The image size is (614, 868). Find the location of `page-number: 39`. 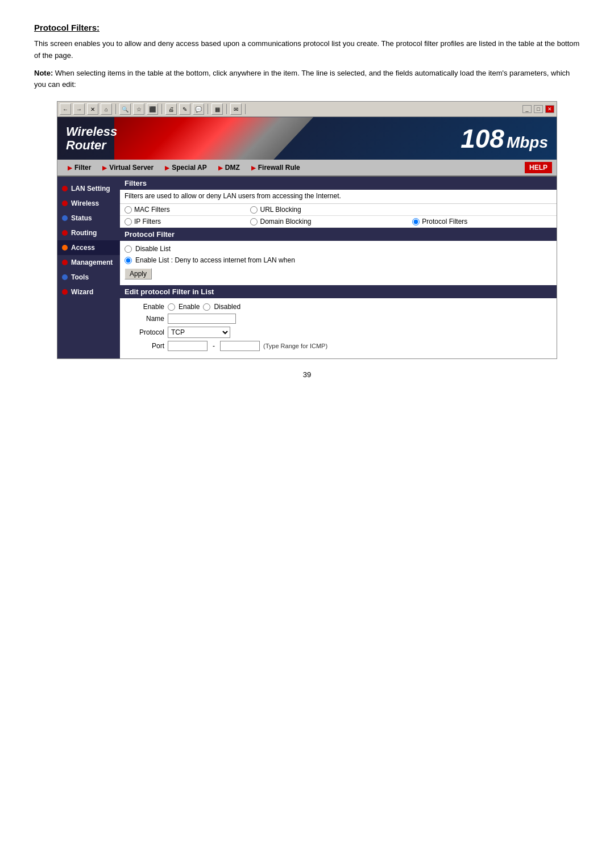

page-number: 39 is located at coordinates (307, 375).